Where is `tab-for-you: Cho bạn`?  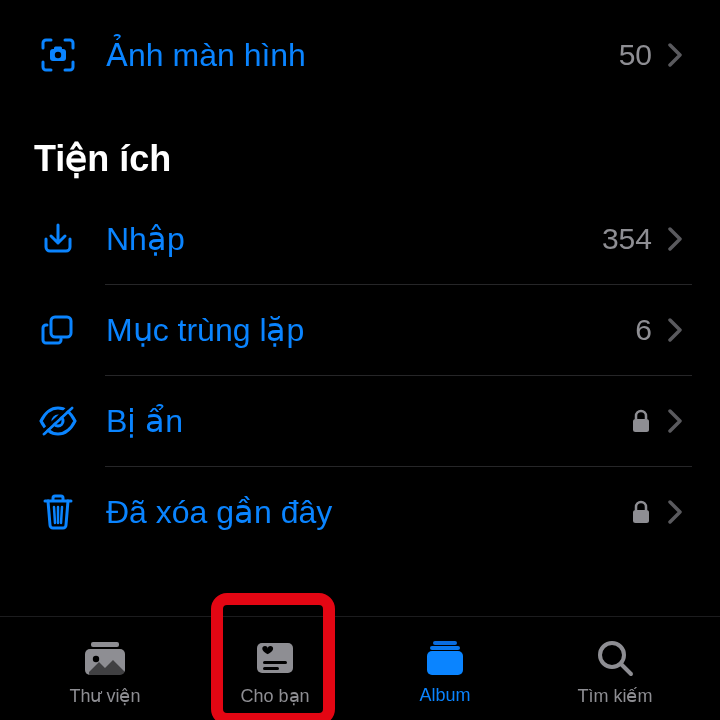 tab-for-you: Cho bạn is located at coordinates (275, 672).